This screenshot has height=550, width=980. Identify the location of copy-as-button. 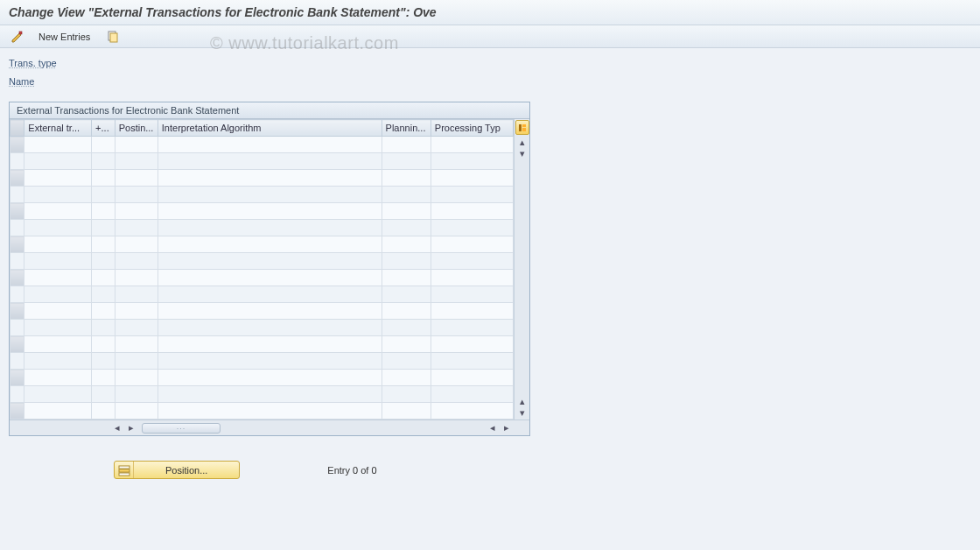
(113, 37).